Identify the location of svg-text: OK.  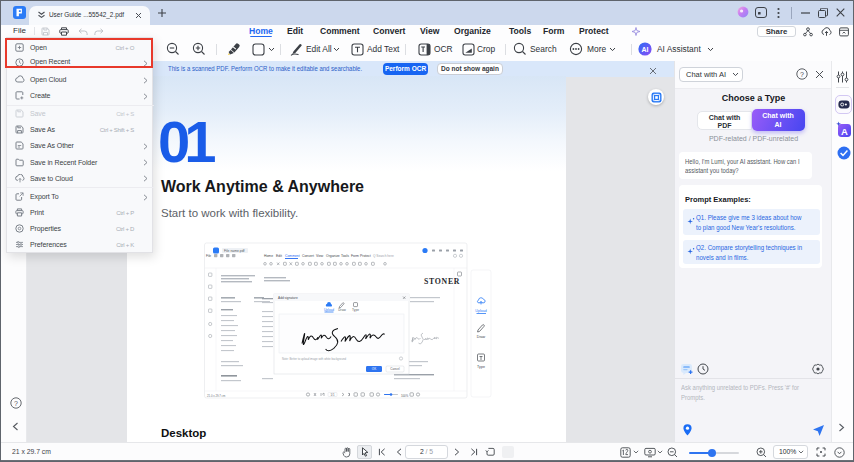
(374, 369).